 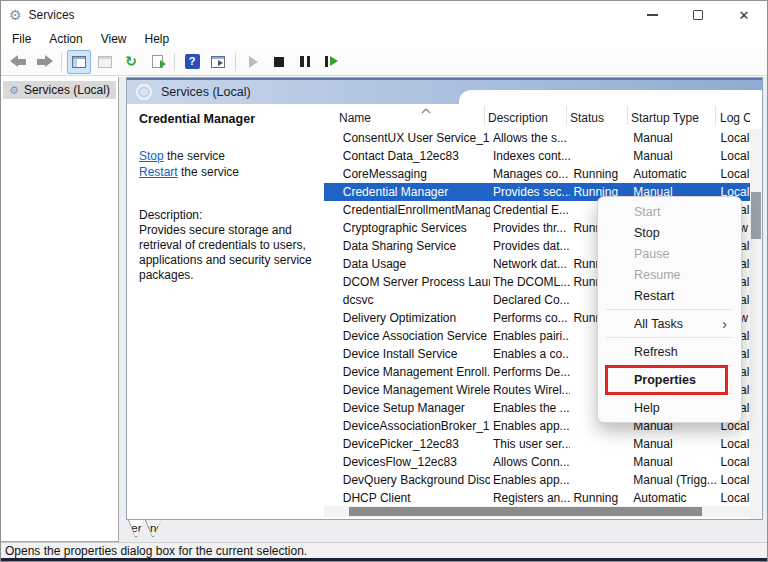 I want to click on description-text: Provides secure storage and retrieval of…, so click(x=238, y=253).